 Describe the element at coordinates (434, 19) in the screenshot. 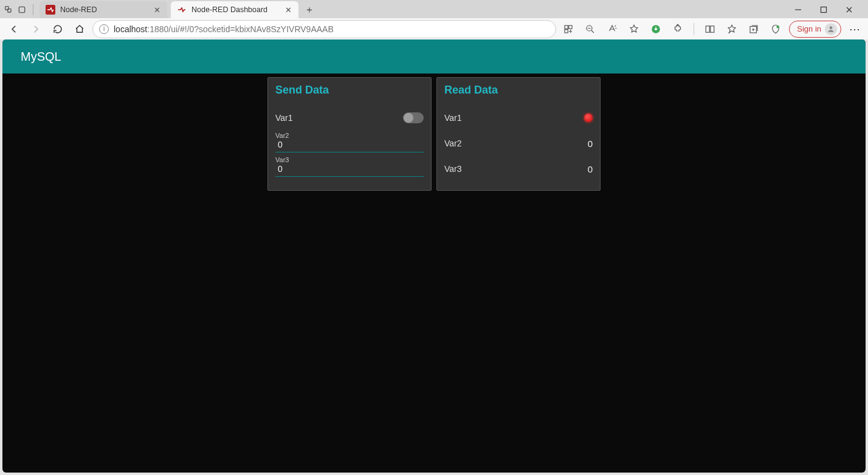

I see `browser-chrome: Node-RED ✕ Node-RED Dashboard ✕ ＋ i loca…` at that location.